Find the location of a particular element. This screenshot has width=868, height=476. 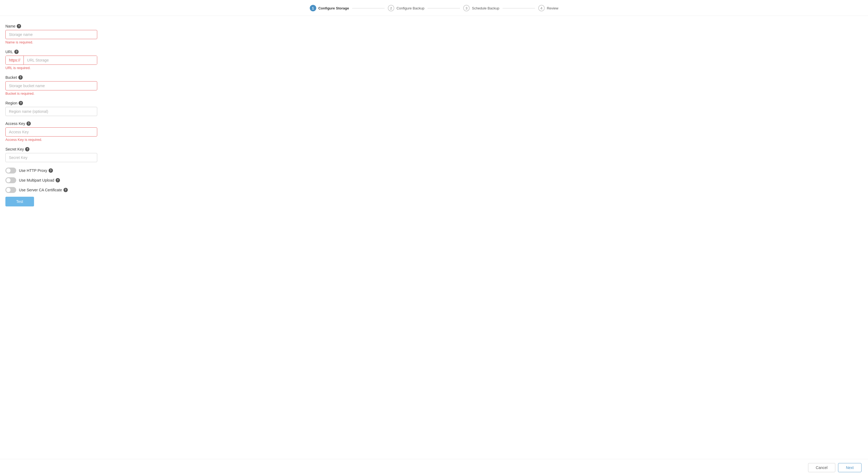

access-key-error: Access Key is required. is located at coordinates (51, 140).